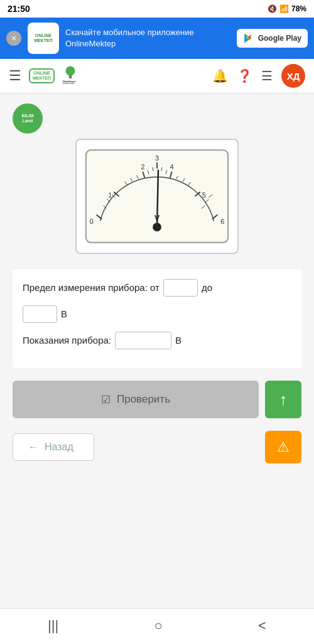 This screenshot has width=314, height=644. What do you see at coordinates (207, 288) in the screenshot?
I see `question-text-2: до` at bounding box center [207, 288].